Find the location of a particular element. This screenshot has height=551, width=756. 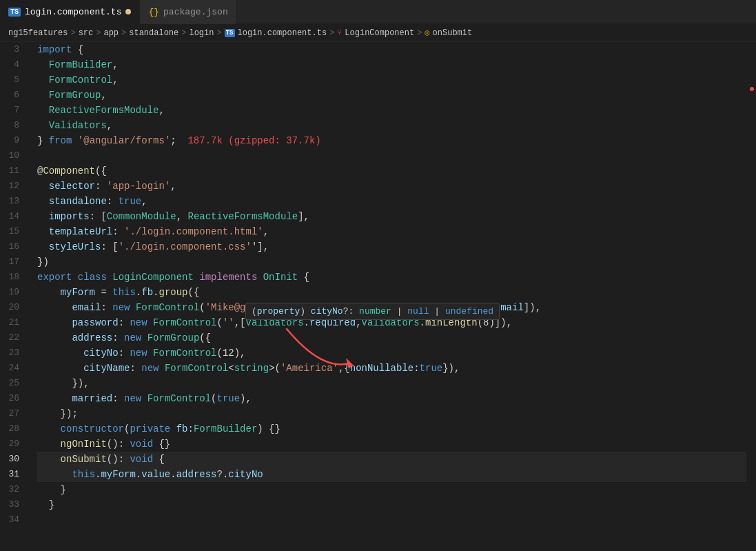

bc-sep2: > is located at coordinates (98, 33).